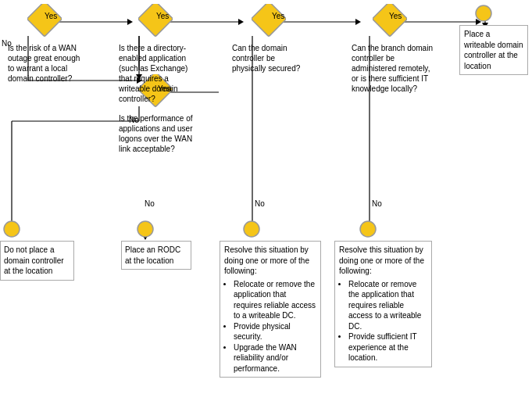 The height and width of the screenshot is (401, 532). I want to click on label-no-d4: No, so click(259, 203).